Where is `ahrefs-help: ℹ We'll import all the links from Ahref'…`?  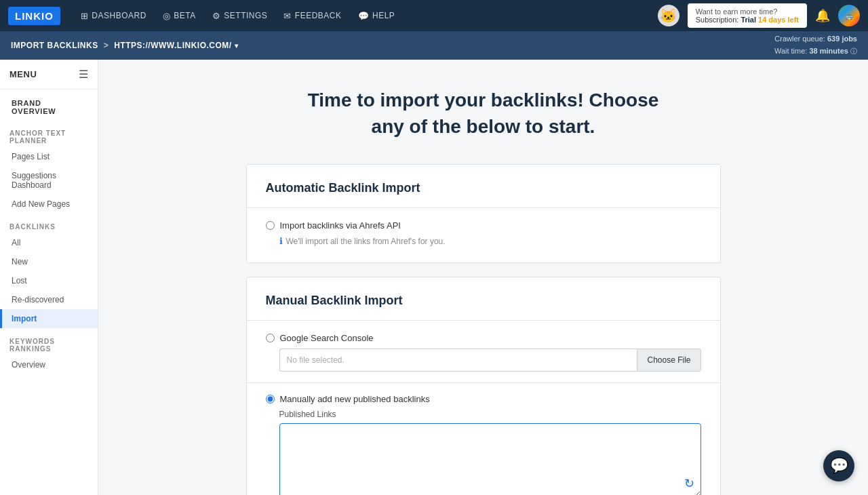
ahrefs-help: ℹ We'll import all the links from Ahref'… is located at coordinates (490, 241).